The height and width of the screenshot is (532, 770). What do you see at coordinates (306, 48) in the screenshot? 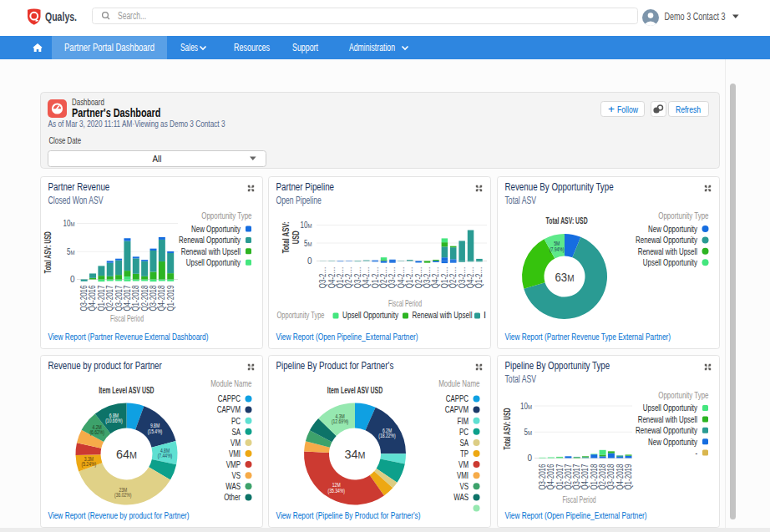
I see `svg-text: Support` at bounding box center [306, 48].